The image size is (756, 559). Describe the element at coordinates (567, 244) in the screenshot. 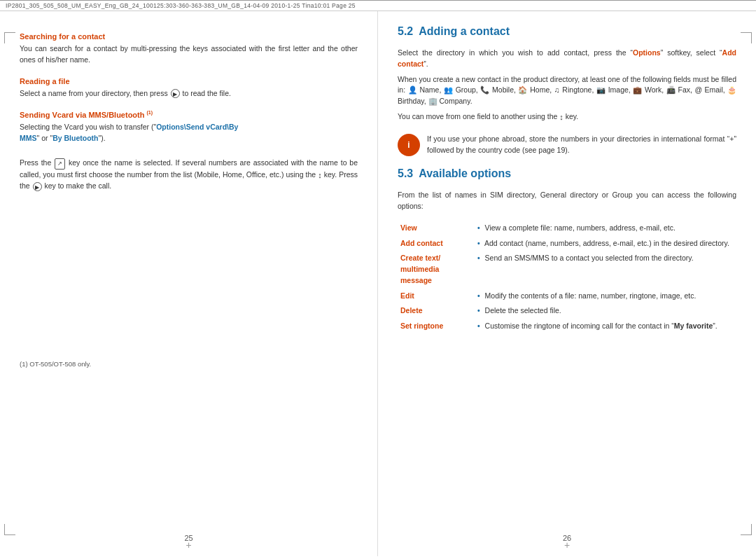

I see `option-row-add-contact: Add contact • Add contact (name, numbers…` at that location.